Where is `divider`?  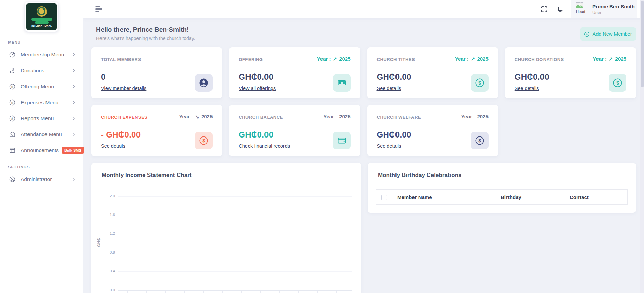
divider is located at coordinates (226, 184).